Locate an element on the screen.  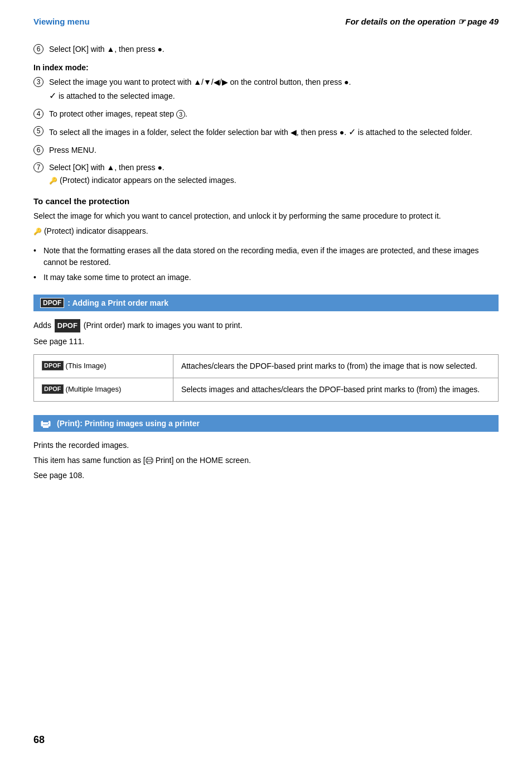
table-cell-label-1: DPOF (This Image) is located at coordinates (104, 366).